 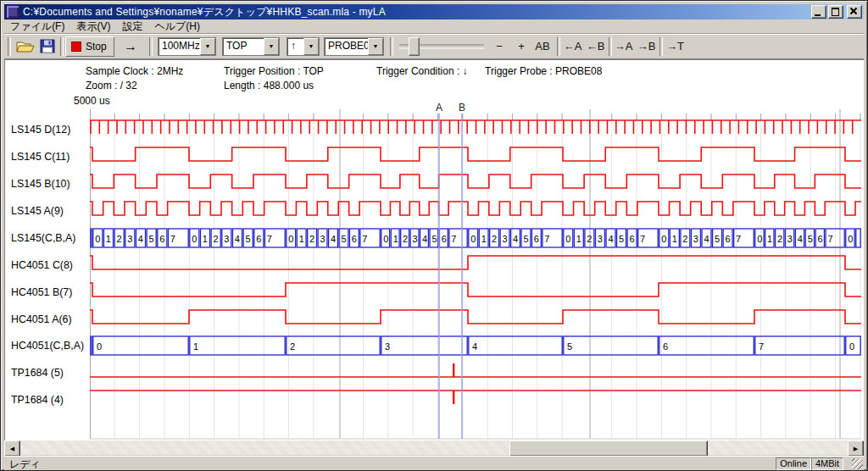 What do you see at coordinates (180, 47) in the screenshot?
I see `sample-clock-value: 100MHz` at bounding box center [180, 47].